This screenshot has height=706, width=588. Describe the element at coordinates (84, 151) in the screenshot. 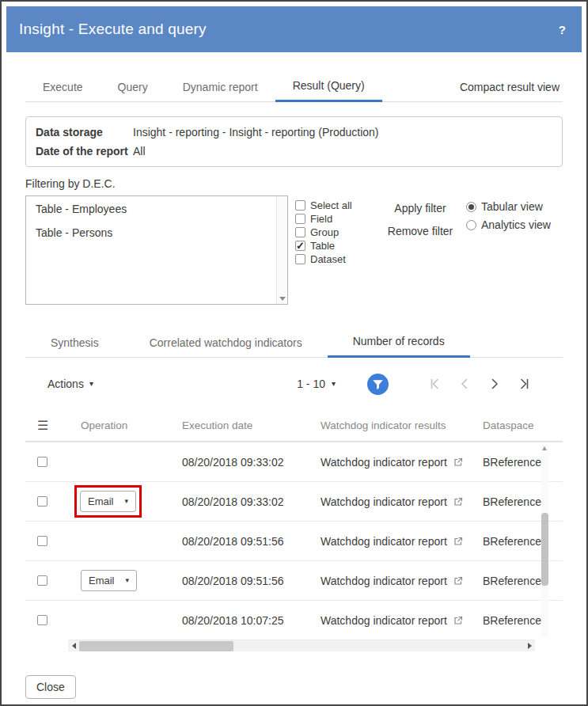

I see `report-date-label: Date of the report` at that location.